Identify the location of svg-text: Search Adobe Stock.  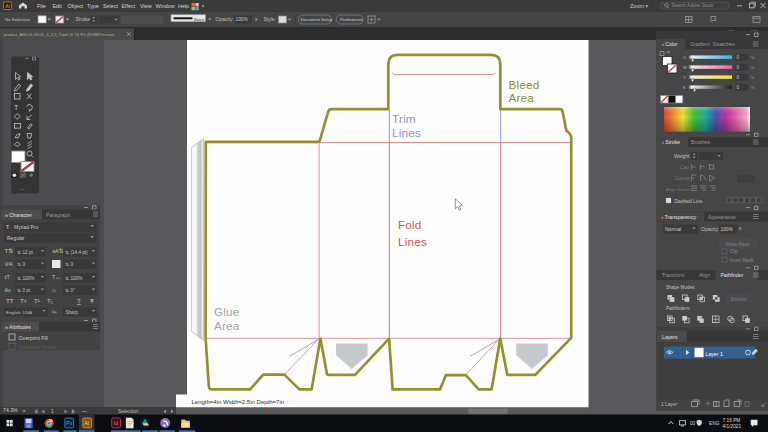
(693, 6).